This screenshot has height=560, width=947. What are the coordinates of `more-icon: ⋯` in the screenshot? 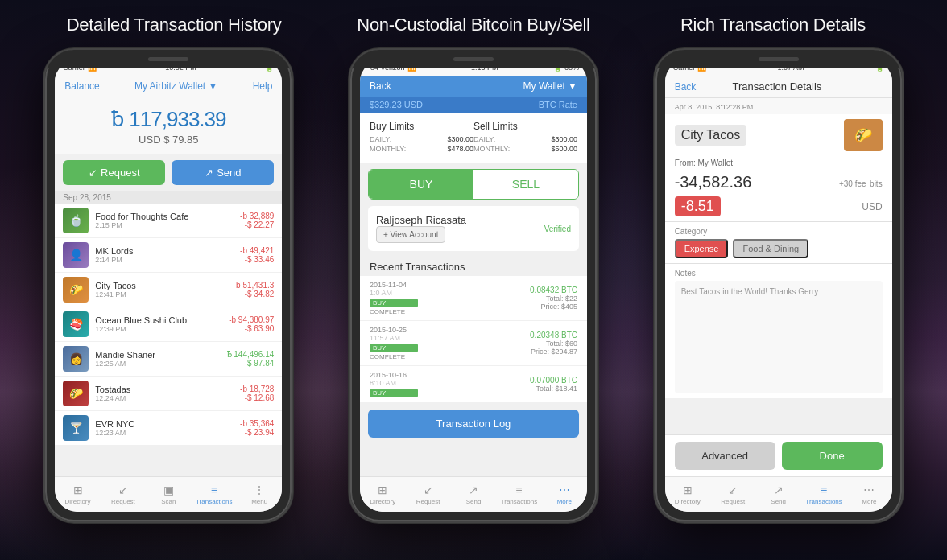 It's located at (869, 490).